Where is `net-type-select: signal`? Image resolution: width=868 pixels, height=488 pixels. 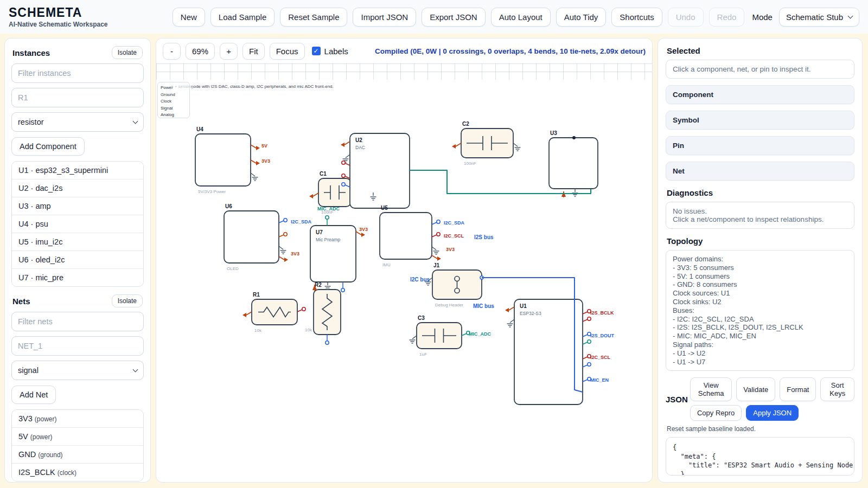 net-type-select: signal is located at coordinates (78, 370).